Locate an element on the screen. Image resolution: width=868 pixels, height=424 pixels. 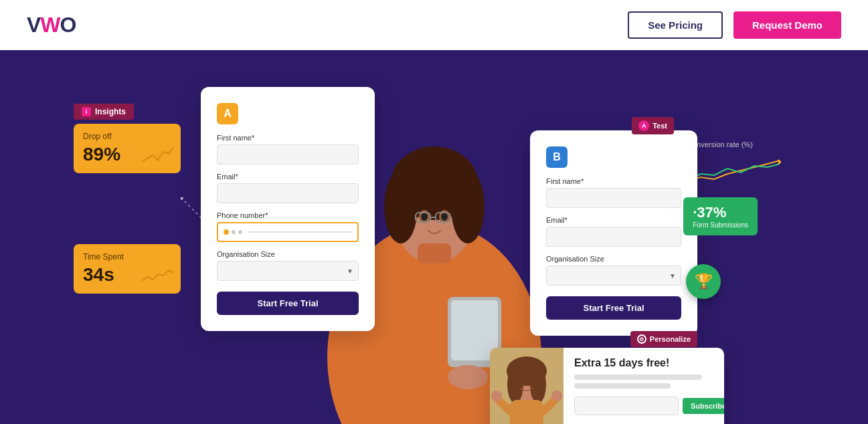
form-a-first-name-input is located at coordinates (288, 154).